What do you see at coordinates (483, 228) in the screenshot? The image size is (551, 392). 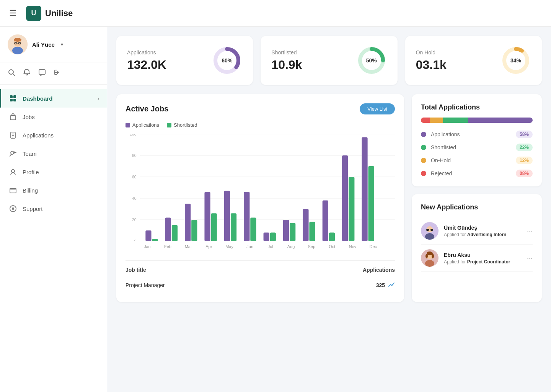 I see `applicant-name-1: Ümit Gündeş` at bounding box center [483, 228].